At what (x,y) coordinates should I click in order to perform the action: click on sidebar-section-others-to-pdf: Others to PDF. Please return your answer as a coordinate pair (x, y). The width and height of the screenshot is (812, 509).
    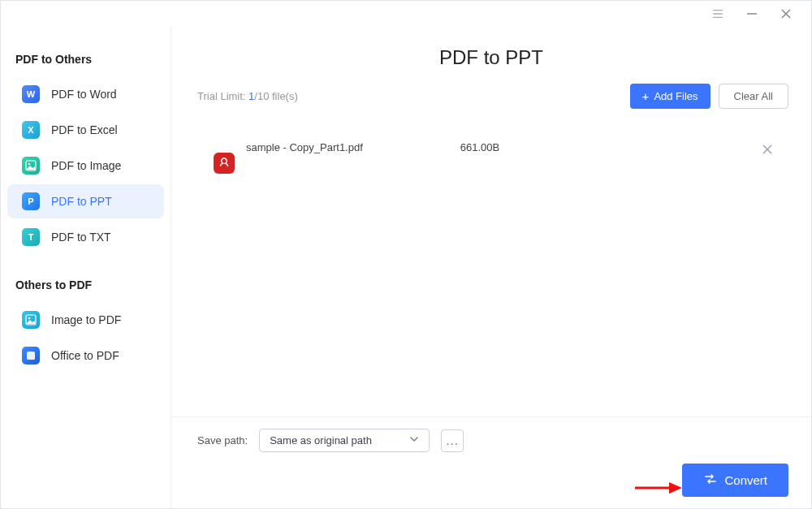
    Looking at the image, I should click on (86, 278).